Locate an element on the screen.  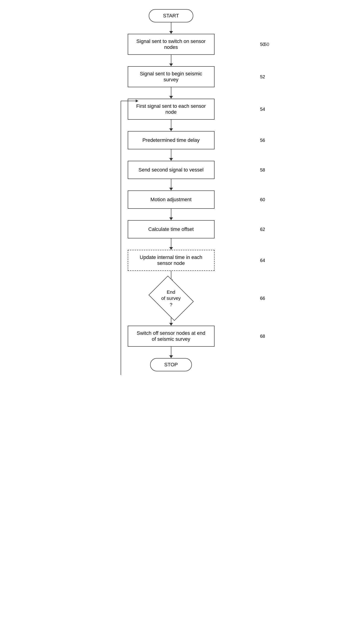
box-60: Motion adjustment is located at coordinates (171, 200).